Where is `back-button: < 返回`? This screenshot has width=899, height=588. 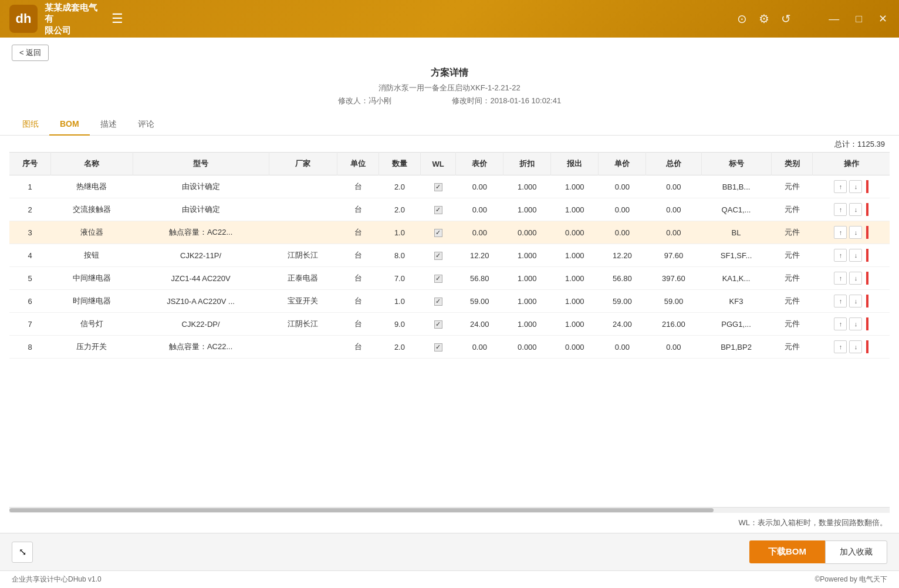 back-button: < 返回 is located at coordinates (31, 53).